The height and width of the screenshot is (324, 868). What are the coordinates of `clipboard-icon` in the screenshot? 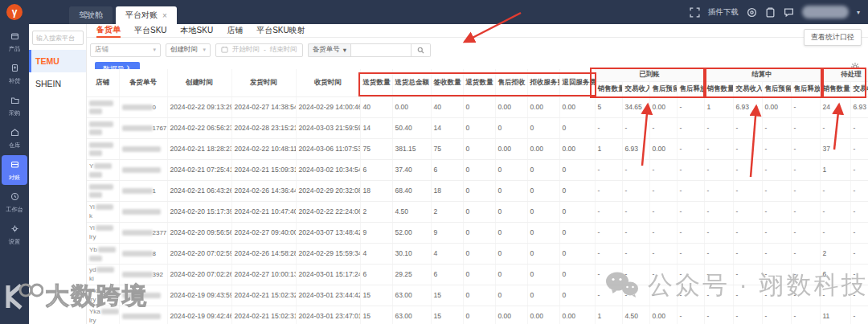 It's located at (770, 13).